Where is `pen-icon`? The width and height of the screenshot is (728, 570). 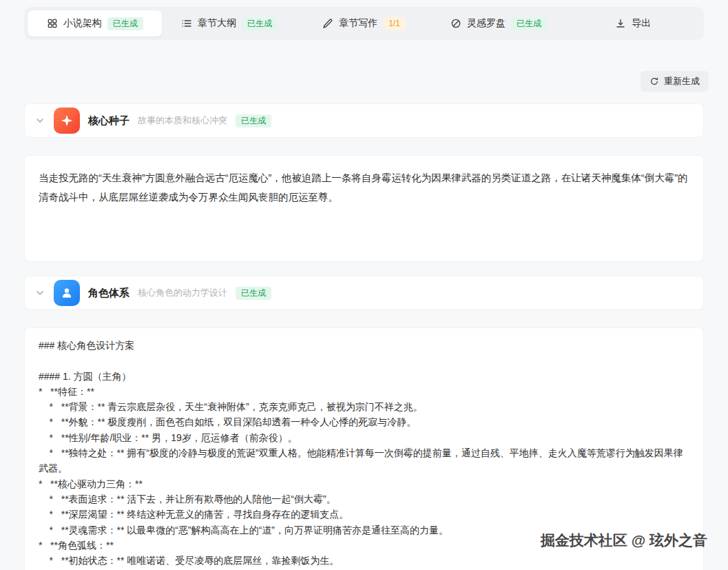 pen-icon is located at coordinates (328, 23).